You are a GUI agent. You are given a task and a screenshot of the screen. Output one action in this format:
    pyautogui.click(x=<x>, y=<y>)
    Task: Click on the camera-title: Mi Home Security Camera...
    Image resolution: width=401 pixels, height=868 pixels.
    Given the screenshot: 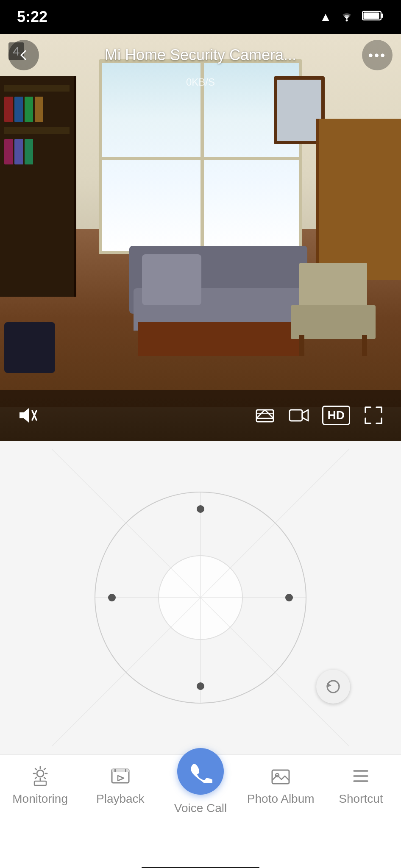 What is the action you would take?
    pyautogui.click(x=200, y=55)
    